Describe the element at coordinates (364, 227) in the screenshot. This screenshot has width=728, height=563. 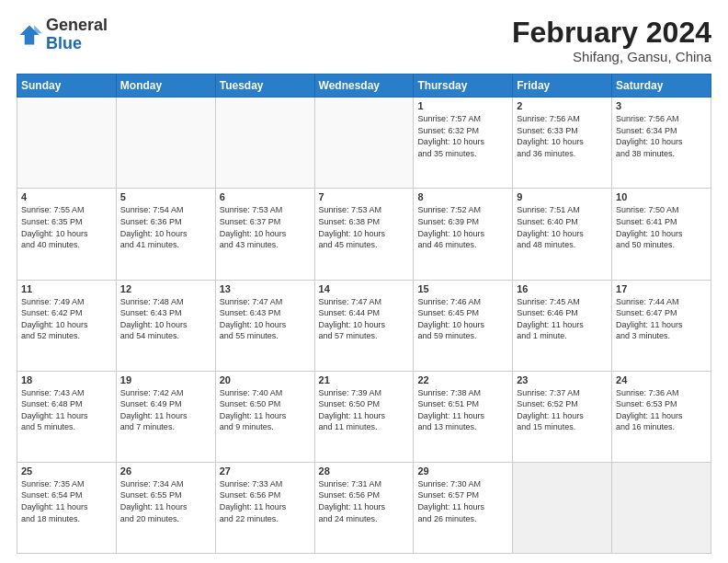
I see `day-info: Sunrise: 7:53 AM Sunset: 6:38 PM Dayligh…` at that location.